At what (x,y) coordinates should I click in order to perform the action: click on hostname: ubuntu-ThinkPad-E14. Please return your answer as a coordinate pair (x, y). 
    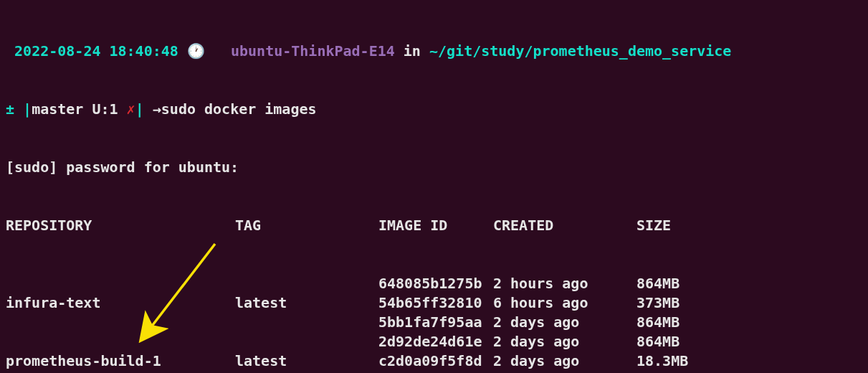
    Looking at the image, I should click on (313, 51).